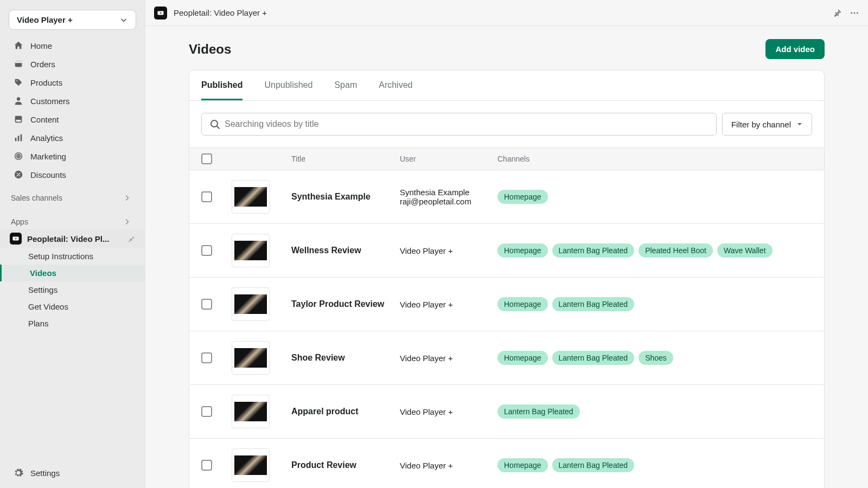  Describe the element at coordinates (346, 197) in the screenshot. I see `video-title: Synthesia Example` at that location.